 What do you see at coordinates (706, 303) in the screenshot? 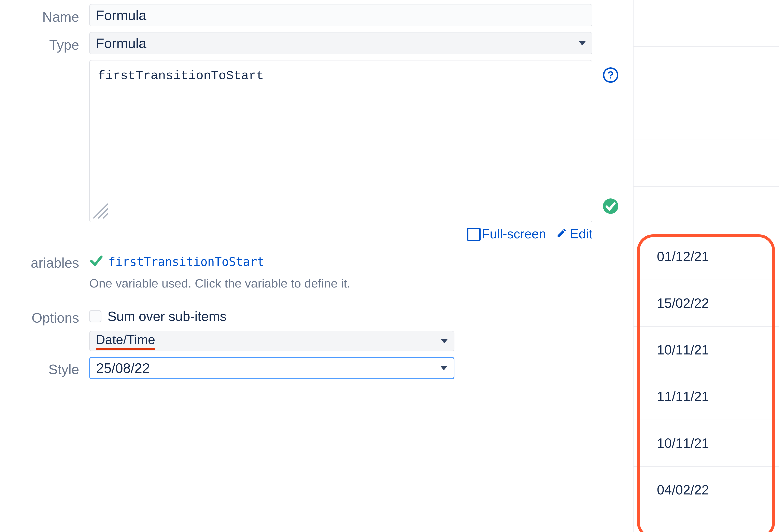
I see `date-cell: 15/02/22` at bounding box center [706, 303].